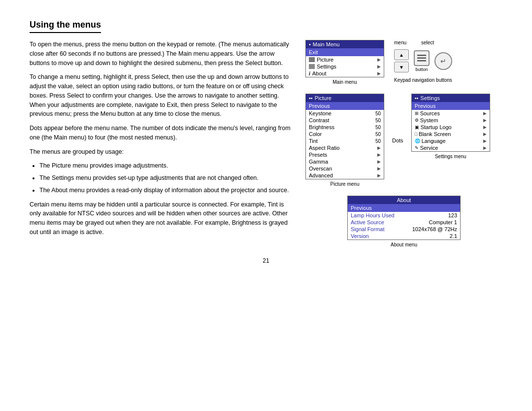  I want to click on top-row: • Main Menu Exit Picture ▶, so click(404, 62).